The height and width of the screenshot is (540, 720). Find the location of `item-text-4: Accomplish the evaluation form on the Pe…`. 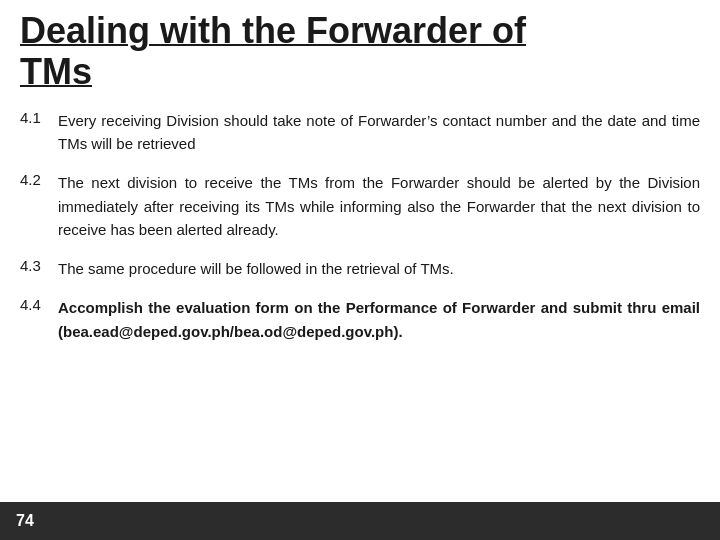

item-text-4: Accomplish the evaluation form on the Pe… is located at coordinates (379, 320).